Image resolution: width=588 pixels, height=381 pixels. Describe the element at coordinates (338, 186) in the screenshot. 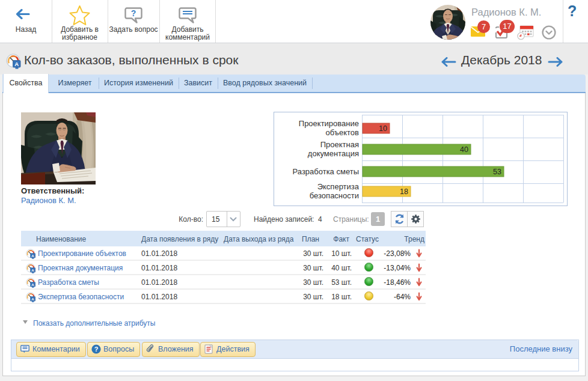

I see `svg-text: Экспертиза` at that location.